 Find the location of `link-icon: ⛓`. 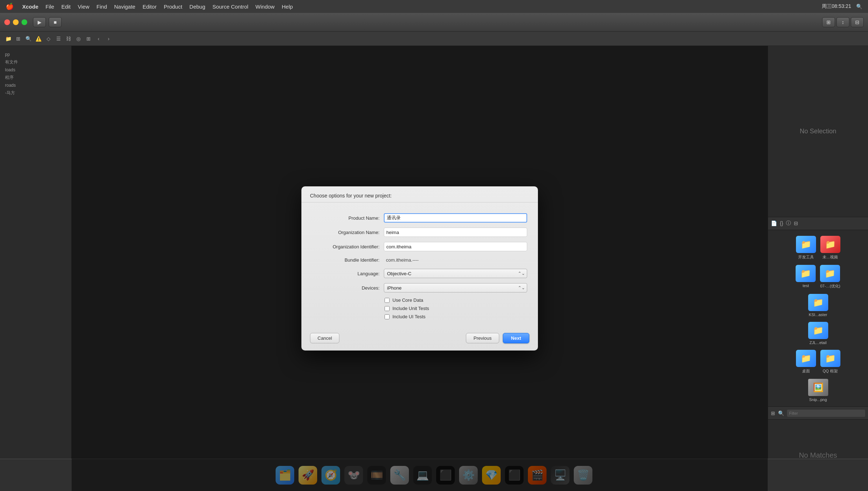

link-icon: ⛓ is located at coordinates (68, 39).